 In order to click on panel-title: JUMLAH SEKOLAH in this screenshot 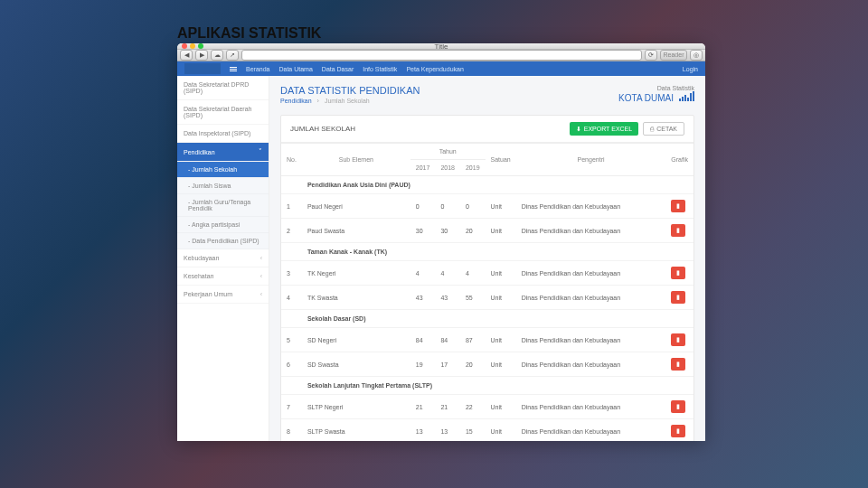, I will do `click(323, 128)`.